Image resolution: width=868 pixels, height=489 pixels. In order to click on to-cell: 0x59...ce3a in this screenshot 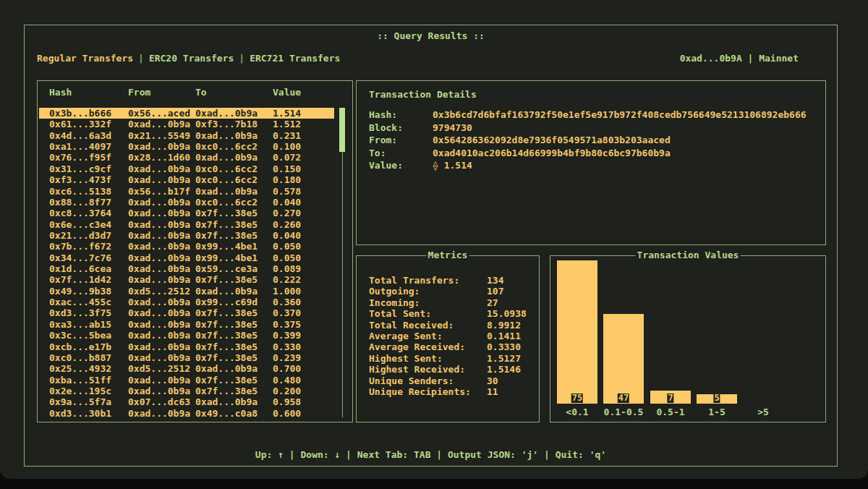, I will do `click(226, 269)`.